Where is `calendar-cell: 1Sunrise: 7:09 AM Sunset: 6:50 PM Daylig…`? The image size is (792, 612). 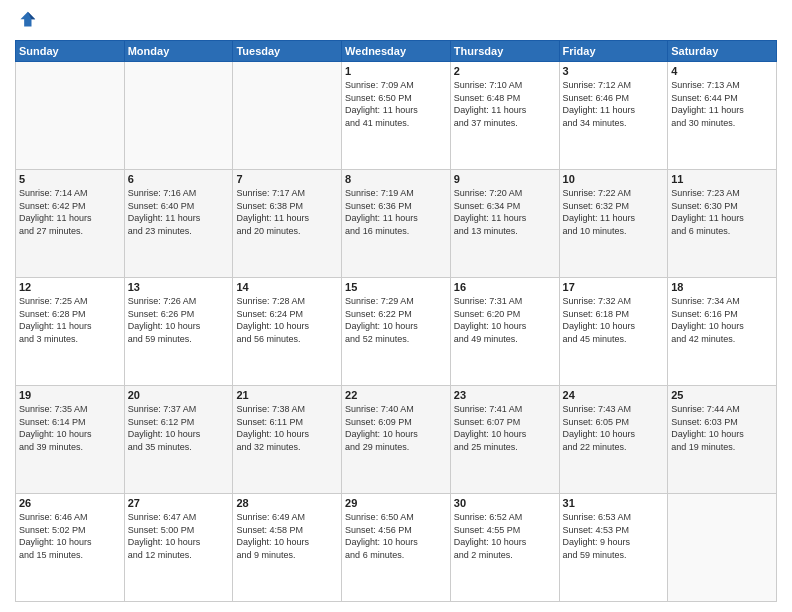 calendar-cell: 1Sunrise: 7:09 AM Sunset: 6:50 PM Daylig… is located at coordinates (396, 116).